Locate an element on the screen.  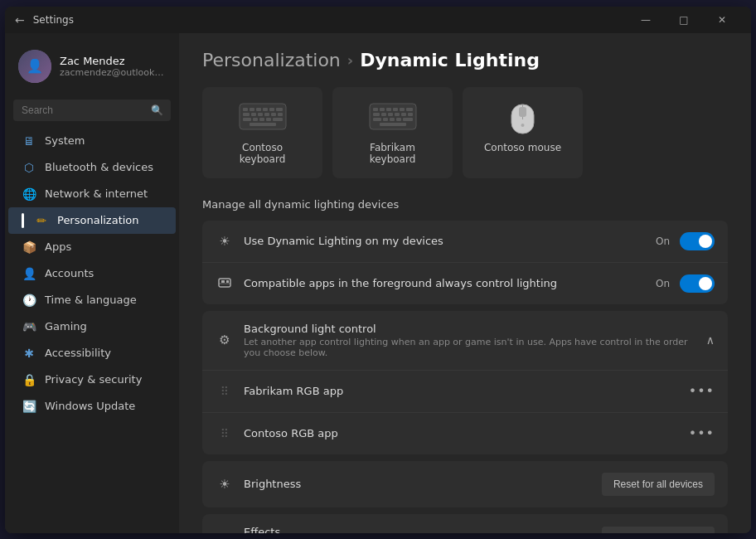
device-card-contoso-mouse: Contoso mouse is located at coordinates (522, 133).